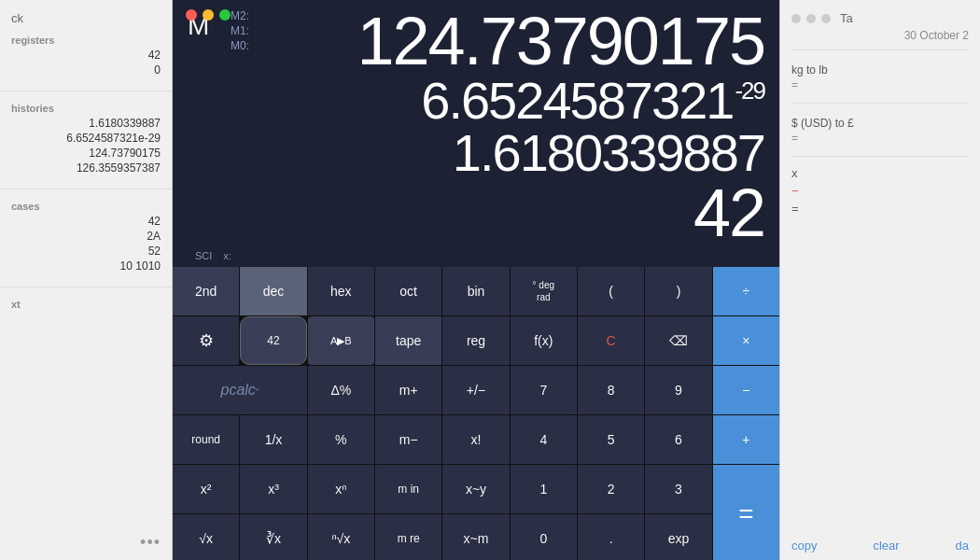 The image size is (980, 560). I want to click on x-register-label: x:, so click(228, 256).